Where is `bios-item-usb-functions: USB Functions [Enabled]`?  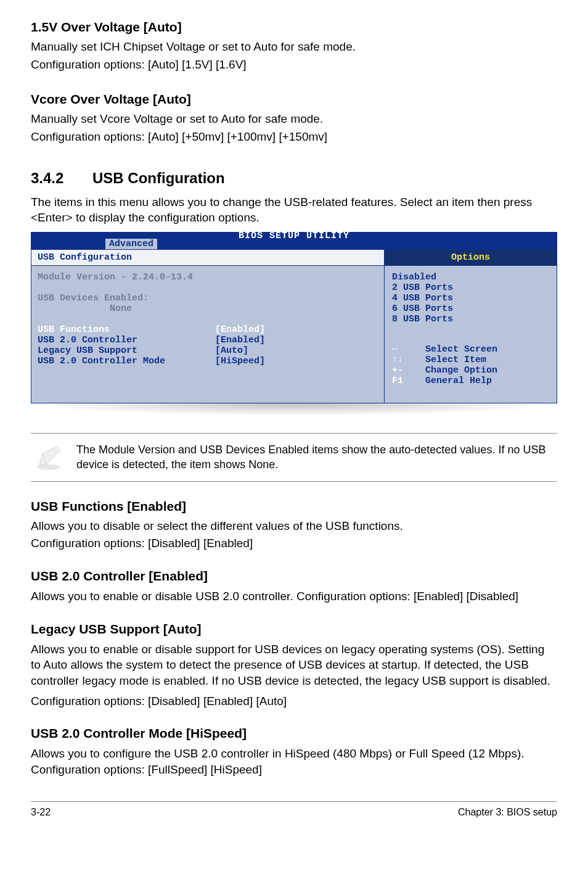
bios-item-usb-functions: USB Functions [Enabled] is located at coordinates (208, 329).